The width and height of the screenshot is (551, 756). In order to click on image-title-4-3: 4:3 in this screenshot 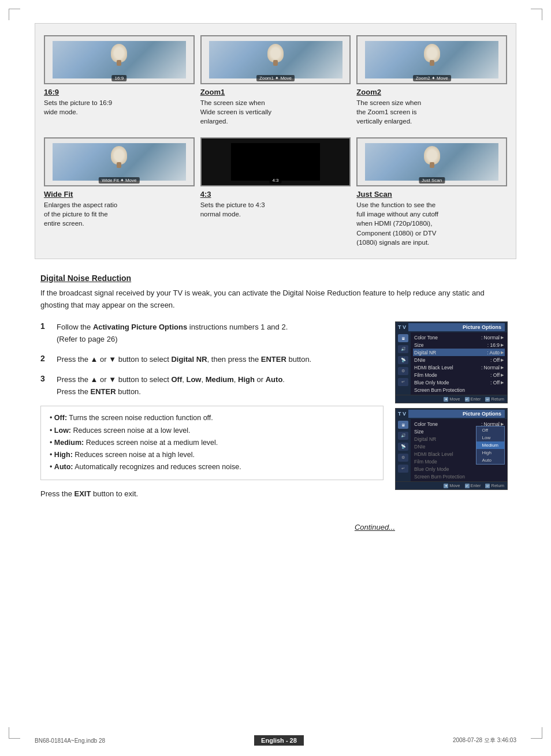, I will do `click(276, 194)`.